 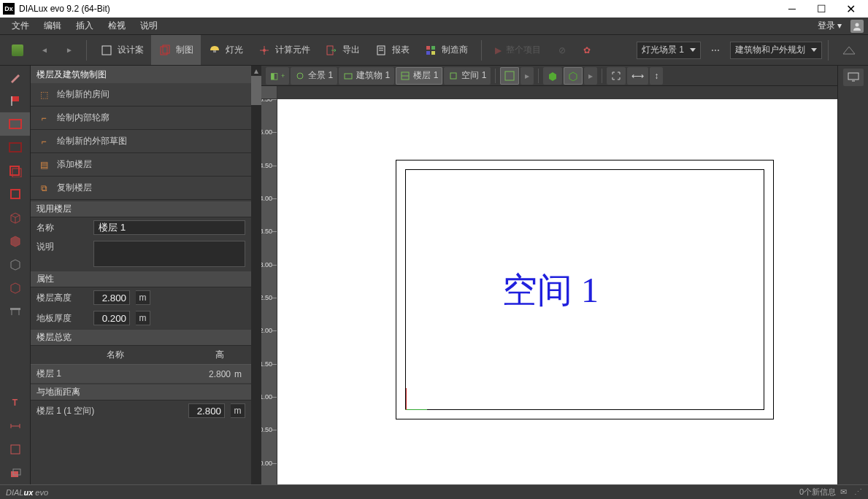 What do you see at coordinates (20, 26) in the screenshot?
I see `menu-file: 文件` at bounding box center [20, 26].